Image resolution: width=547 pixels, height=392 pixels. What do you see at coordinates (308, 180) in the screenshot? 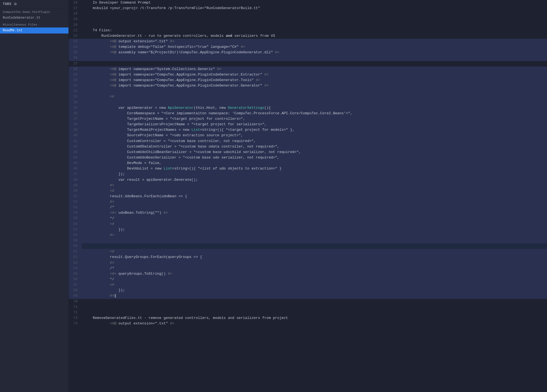
I see `table-row: 48 var result = apiGenerator.Generate();` at bounding box center [308, 180].